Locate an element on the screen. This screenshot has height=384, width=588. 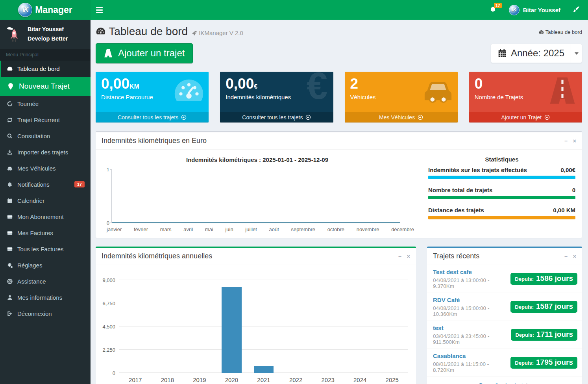
info-box-body: 0Nombre de Trajets is located at coordinates (526, 86).